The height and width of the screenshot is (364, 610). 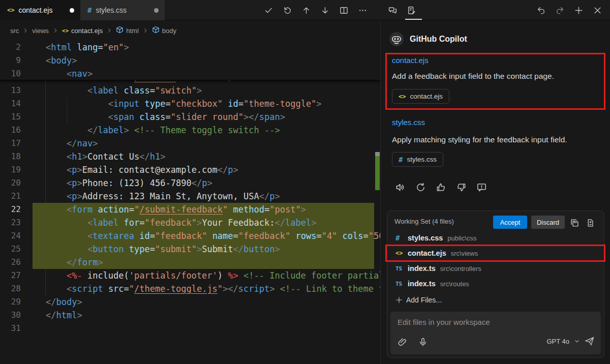 I want to click on code-text: <label for="feedback">Your Feedback:</la…, so click(x=181, y=223).